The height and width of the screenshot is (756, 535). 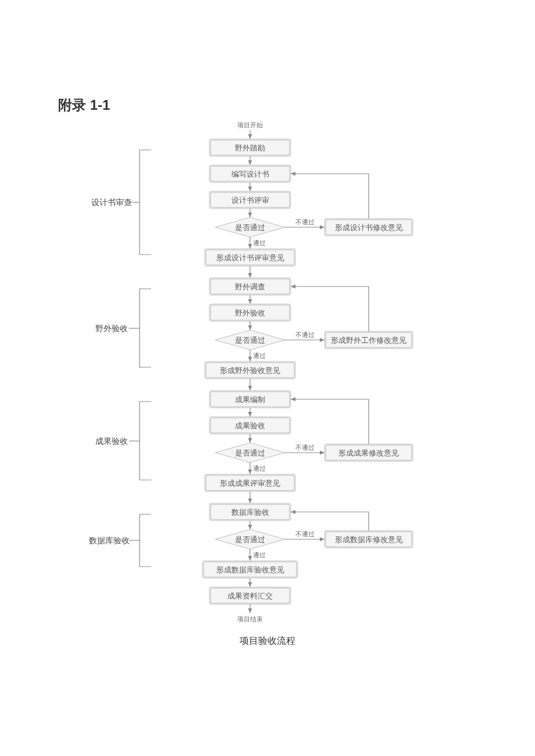 What do you see at coordinates (305, 222) in the screenshot?
I see `s1-fail: 不通过` at bounding box center [305, 222].